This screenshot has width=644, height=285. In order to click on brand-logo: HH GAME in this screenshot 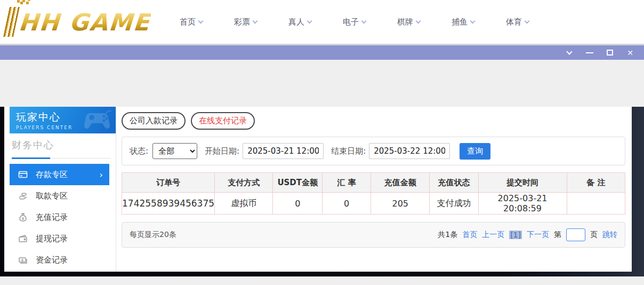, I will do `click(78, 22)`.